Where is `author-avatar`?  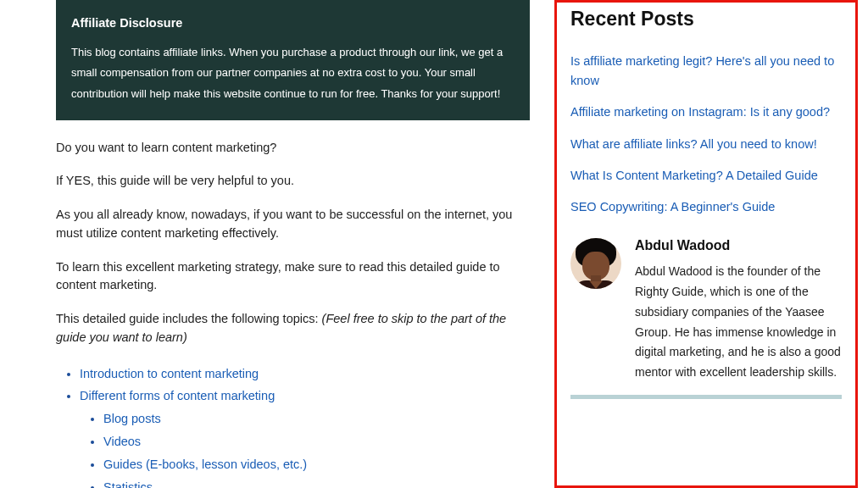
author-avatar is located at coordinates (596, 263).